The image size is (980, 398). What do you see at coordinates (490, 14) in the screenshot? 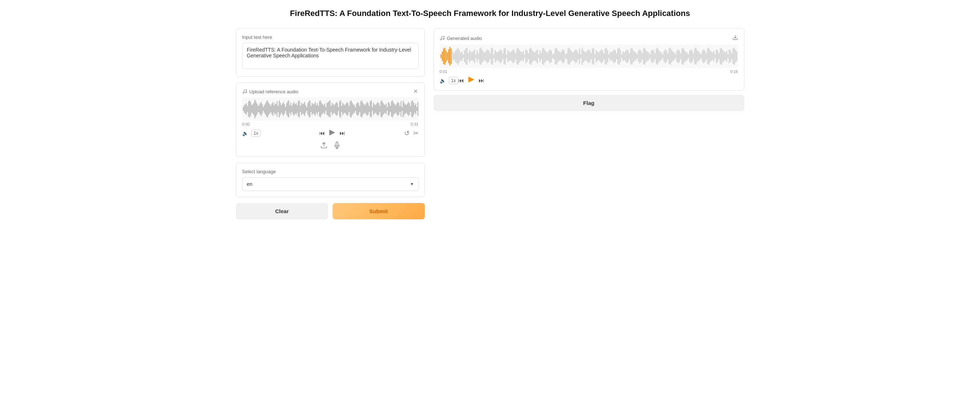
I see `page-title: FireRedTTS: A Foundation Text-To-Speech …` at bounding box center [490, 14].